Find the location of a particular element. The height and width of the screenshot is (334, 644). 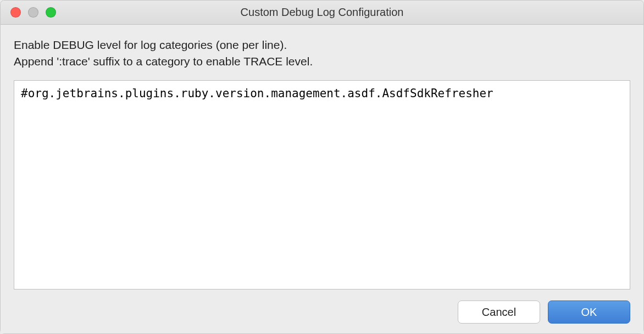

close-icon is located at coordinates (15, 12).